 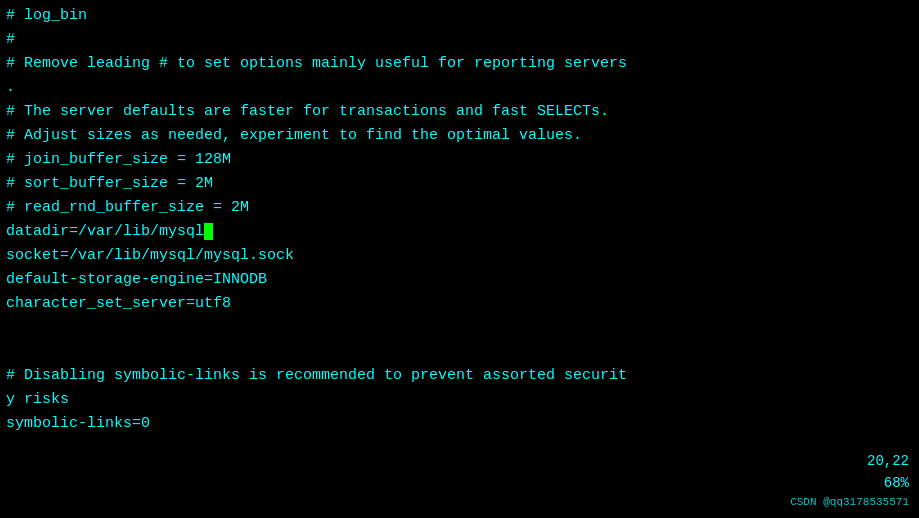 What do you see at coordinates (850, 503) in the screenshot?
I see `watermark: CSDN @qq3178535571` at bounding box center [850, 503].